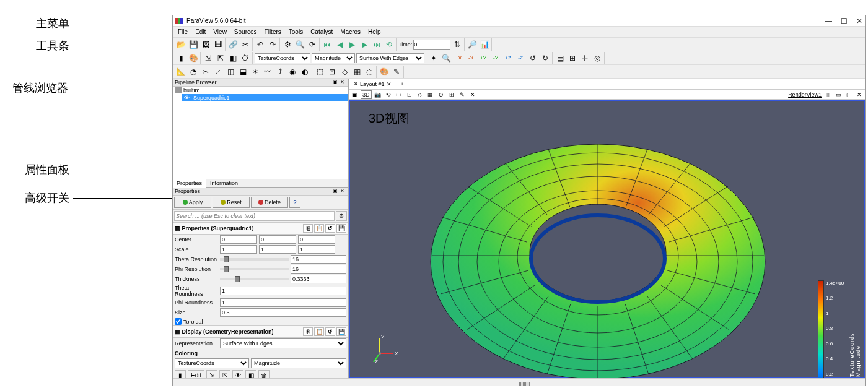 This screenshot has width=868, height=388. What do you see at coordinates (273, 32) in the screenshot?
I see `menu-filters: Filters` at bounding box center [273, 32].